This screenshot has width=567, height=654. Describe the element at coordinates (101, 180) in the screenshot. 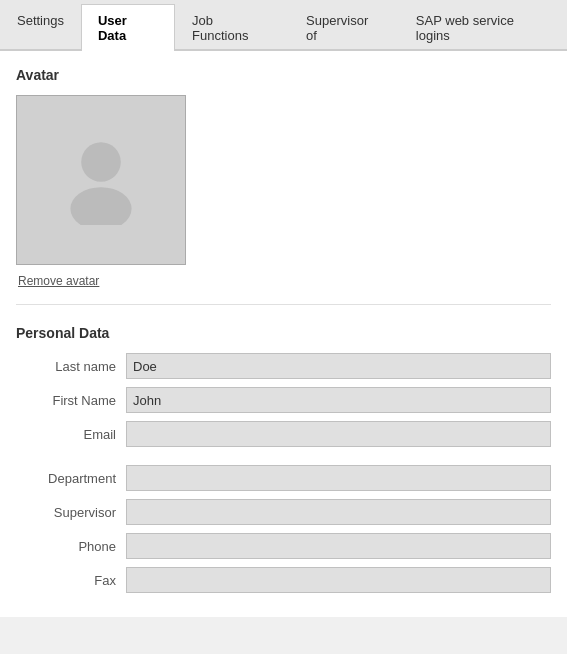

I see `avatar-image-box` at that location.